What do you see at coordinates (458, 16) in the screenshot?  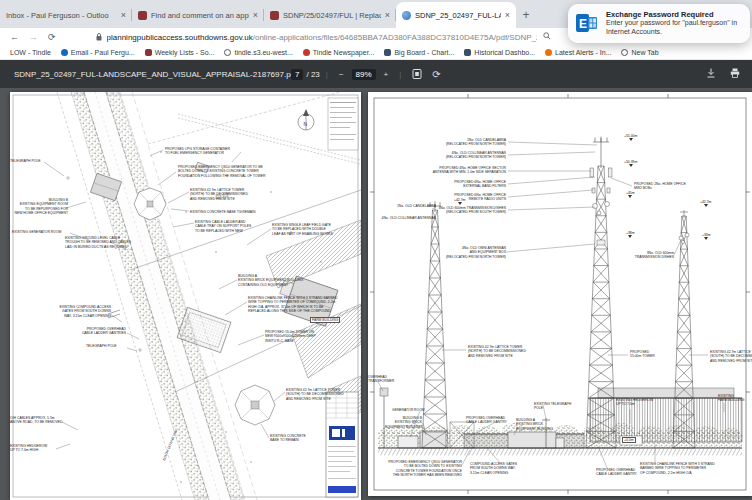 I see `tab-title: SDNP_25_02497_FUL-LANDS` at bounding box center [458, 16].